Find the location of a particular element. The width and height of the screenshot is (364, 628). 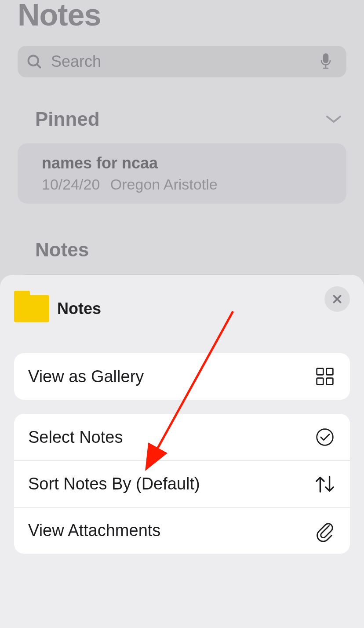

menu-group: View as Gallery is located at coordinates (182, 376).